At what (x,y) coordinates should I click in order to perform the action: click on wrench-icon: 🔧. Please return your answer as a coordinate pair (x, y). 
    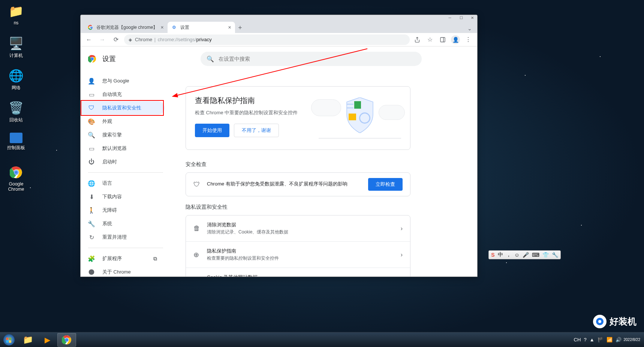
    Looking at the image, I should click on (91, 224).